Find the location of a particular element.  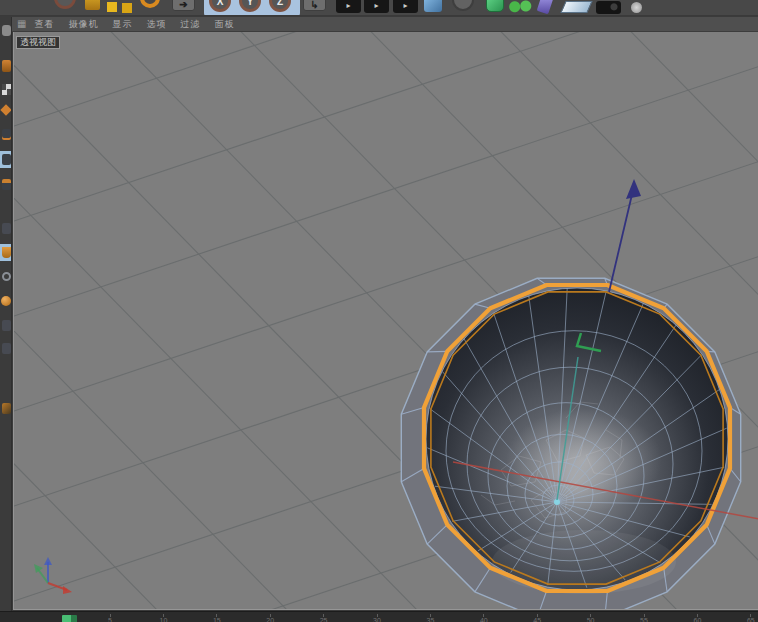

move-tool-icon is located at coordinates (92, 5).